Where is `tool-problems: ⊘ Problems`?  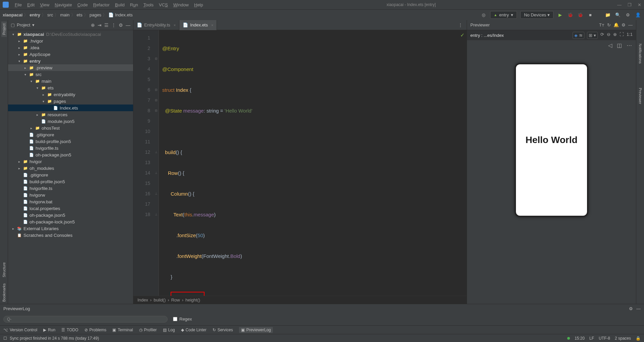
tool-problems: ⊘ Problems is located at coordinates (96, 330).